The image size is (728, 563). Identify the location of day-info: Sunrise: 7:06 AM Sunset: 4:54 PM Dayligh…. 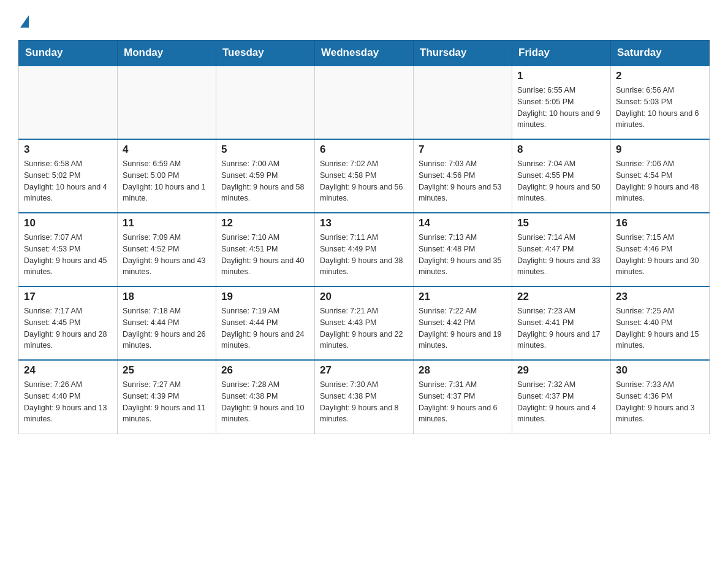
(660, 182).